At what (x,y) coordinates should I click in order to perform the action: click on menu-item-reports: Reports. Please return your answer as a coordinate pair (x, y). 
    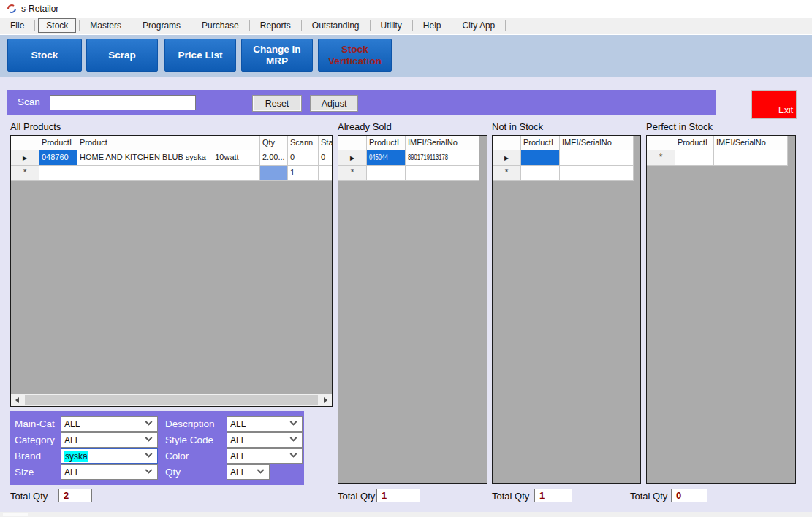
    Looking at the image, I should click on (276, 26).